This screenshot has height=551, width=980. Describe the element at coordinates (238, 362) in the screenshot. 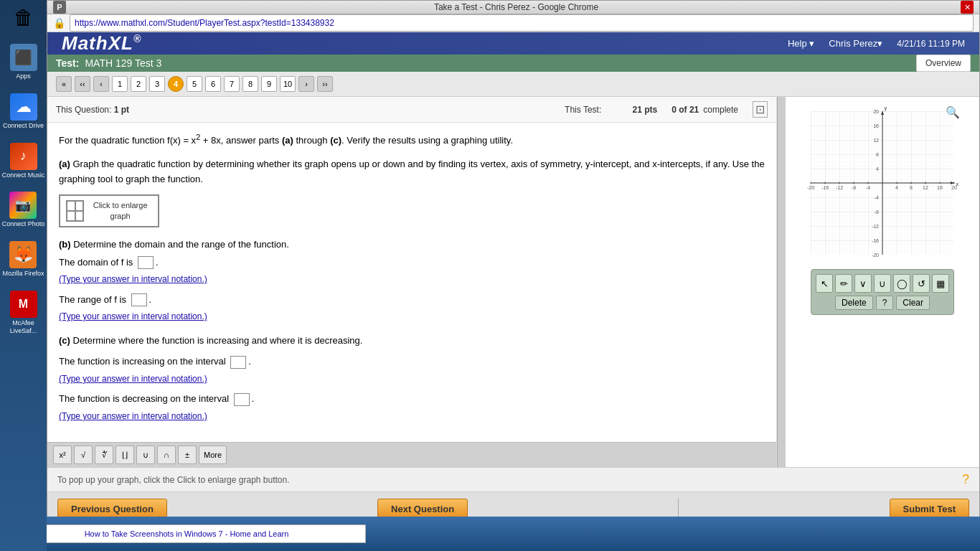

I see `increasing-answer-box` at that location.